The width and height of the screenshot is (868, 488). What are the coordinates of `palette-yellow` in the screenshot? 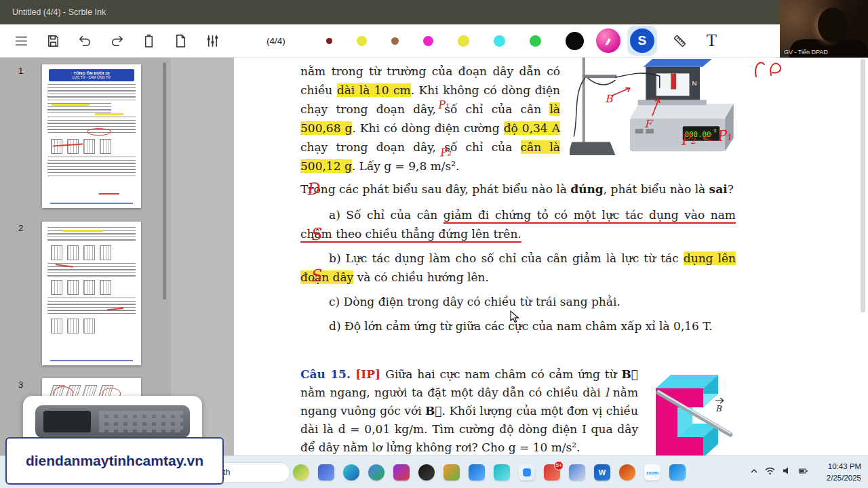 It's located at (464, 41).